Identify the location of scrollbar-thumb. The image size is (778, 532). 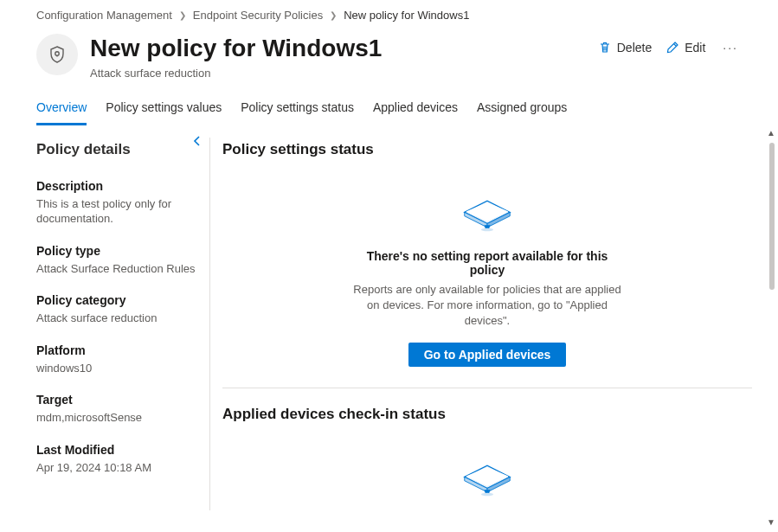
(772, 216).